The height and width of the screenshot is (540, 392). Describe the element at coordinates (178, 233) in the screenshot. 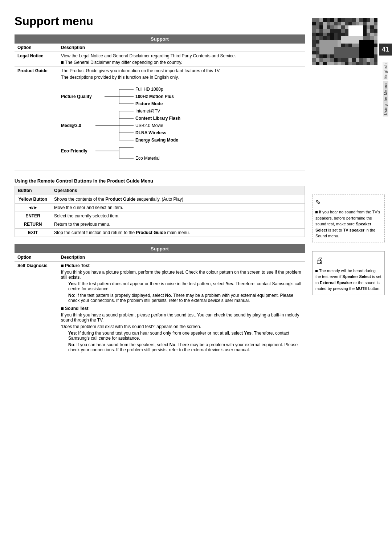

I see `remote-op-exit: Stop the current function and return to …` at that location.